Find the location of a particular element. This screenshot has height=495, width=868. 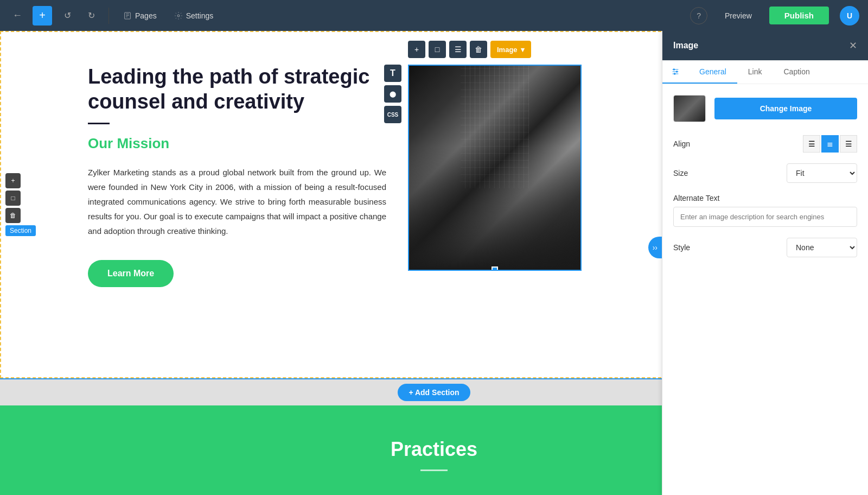

chevron-down-icon: ▾ is located at coordinates (523, 50).